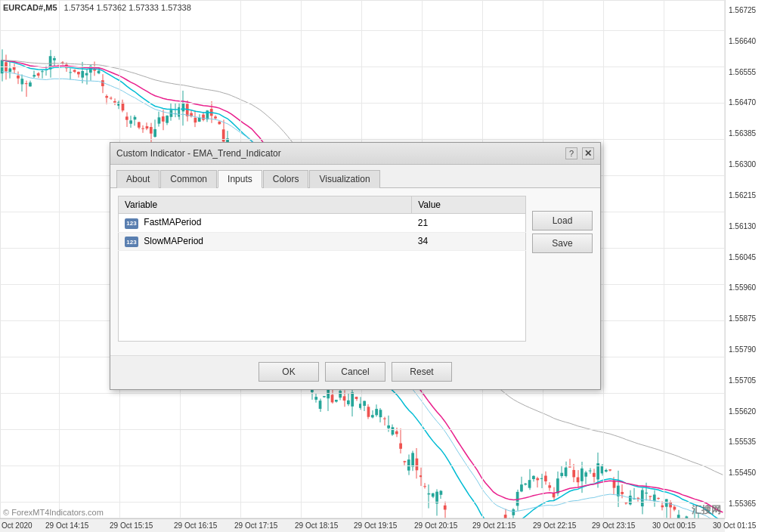 Image resolution: width=774 pixels, height=532 pixels. Describe the element at coordinates (172, 222) in the screenshot. I see `variable-name: FastMAPeriod` at that location.